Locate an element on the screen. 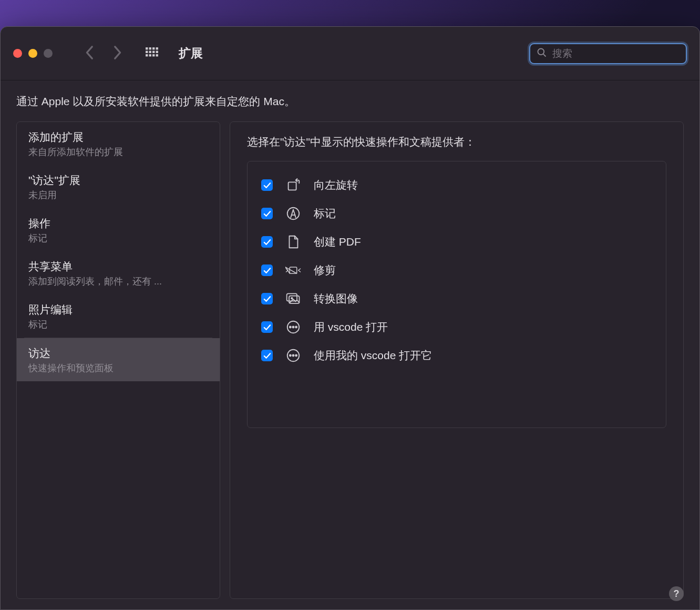 This screenshot has height=610, width=700. sidebar-item-title: "访达"扩展 is located at coordinates (118, 180).